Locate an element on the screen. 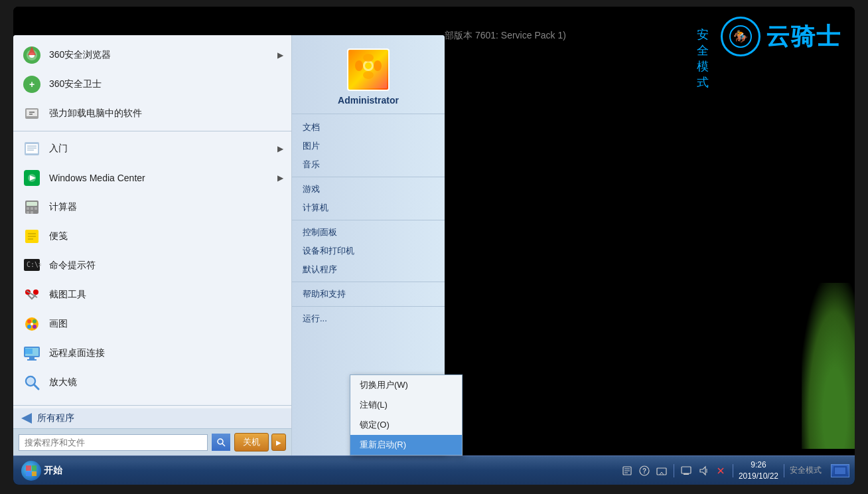  menu-item-paint: 画图 is located at coordinates (153, 324).